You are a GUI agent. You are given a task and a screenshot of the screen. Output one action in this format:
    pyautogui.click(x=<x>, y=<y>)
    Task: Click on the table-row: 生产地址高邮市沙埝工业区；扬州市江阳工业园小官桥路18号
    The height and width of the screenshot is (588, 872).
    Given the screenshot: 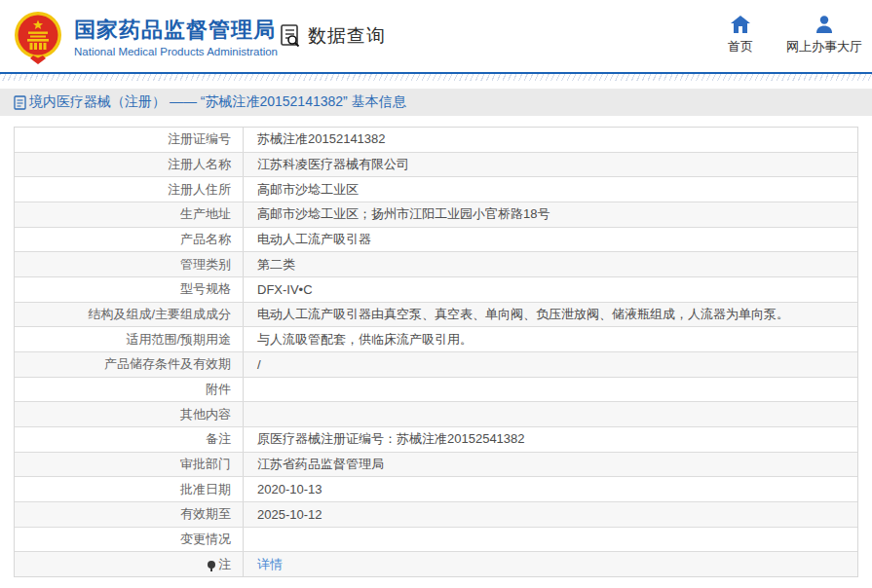 What is the action you would take?
    pyautogui.click(x=436, y=215)
    